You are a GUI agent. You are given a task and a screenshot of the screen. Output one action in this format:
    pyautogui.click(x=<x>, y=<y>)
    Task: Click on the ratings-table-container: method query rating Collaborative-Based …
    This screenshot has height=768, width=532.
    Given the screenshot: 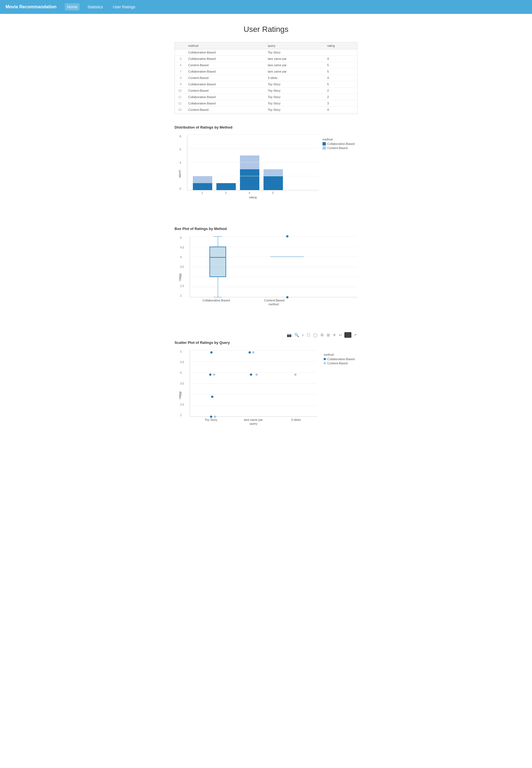 What is the action you would take?
    pyautogui.click(x=266, y=78)
    